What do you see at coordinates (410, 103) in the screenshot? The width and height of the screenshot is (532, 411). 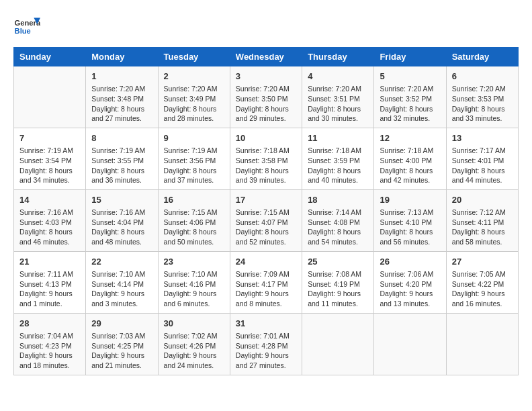 I see `day-info: Sunrise: 7:20 AMSunset: 3:52 PMDaylight:…` at bounding box center [410, 103].